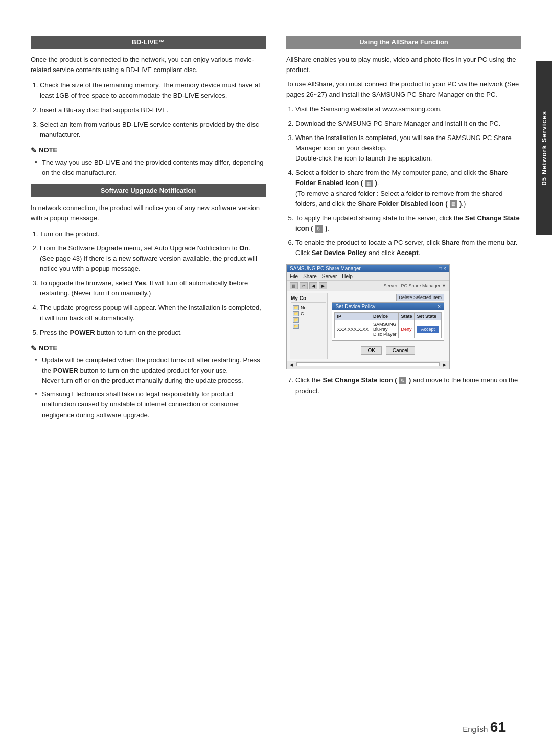 Image resolution: width=552 pixels, height=756 pixels. Describe the element at coordinates (453, 204) in the screenshot. I see `share-folder-disabled-icon: ▨` at that location.